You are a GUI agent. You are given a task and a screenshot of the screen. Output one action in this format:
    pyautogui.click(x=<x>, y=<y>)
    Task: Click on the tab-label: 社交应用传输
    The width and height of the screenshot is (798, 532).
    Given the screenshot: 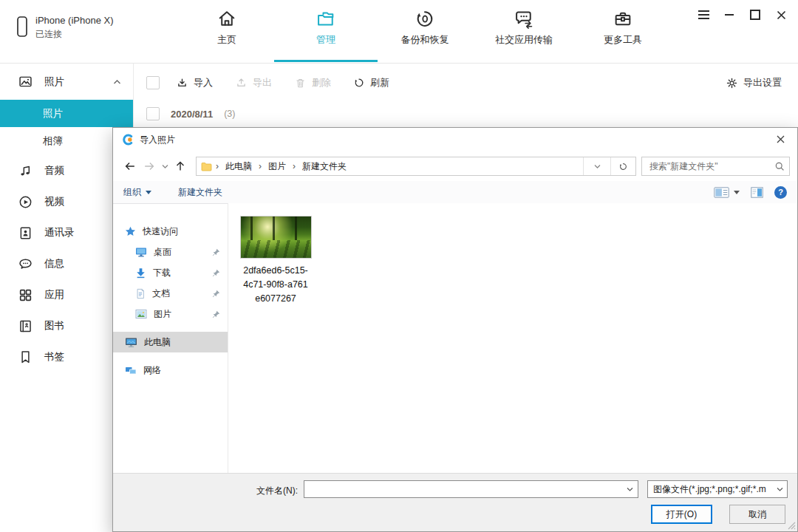 What is the action you would take?
    pyautogui.click(x=524, y=40)
    